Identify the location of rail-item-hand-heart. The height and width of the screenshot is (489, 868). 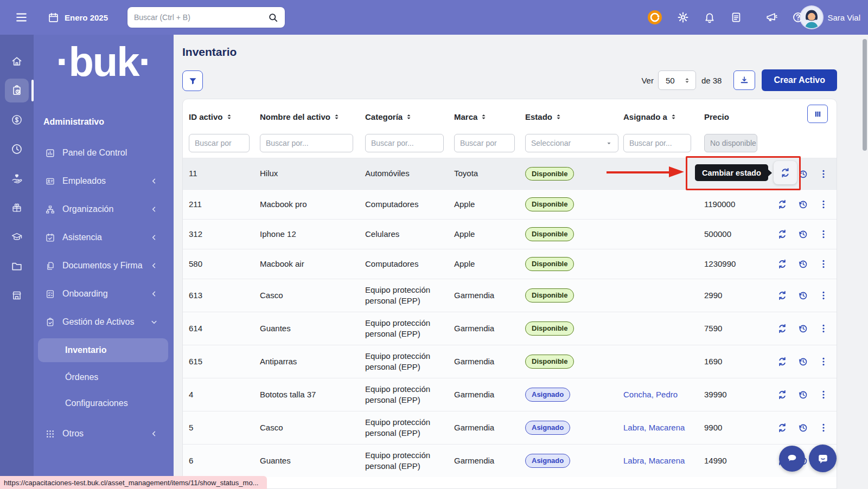
(17, 178).